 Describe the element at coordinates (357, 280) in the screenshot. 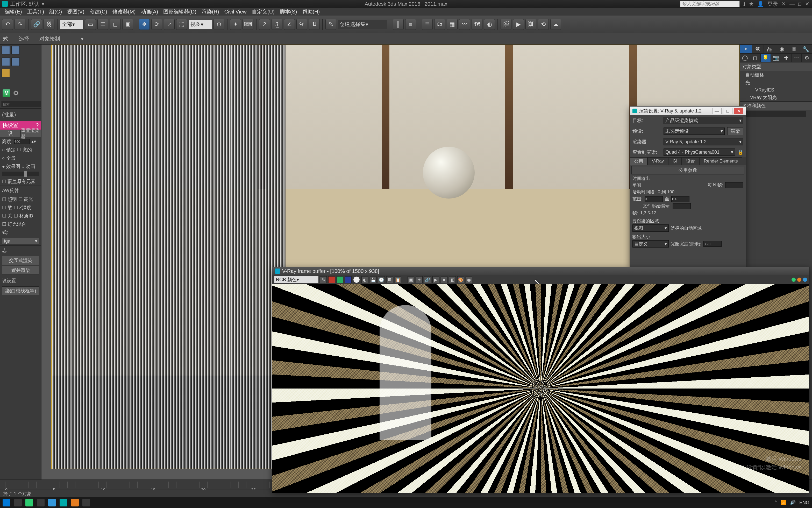

I see `vfb-alpha-channel-button` at that location.